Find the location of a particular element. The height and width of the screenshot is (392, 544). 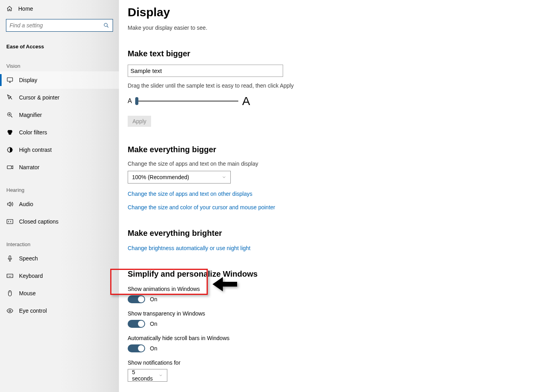

sidebar-group-label: Hearing is located at coordinates (59, 185).